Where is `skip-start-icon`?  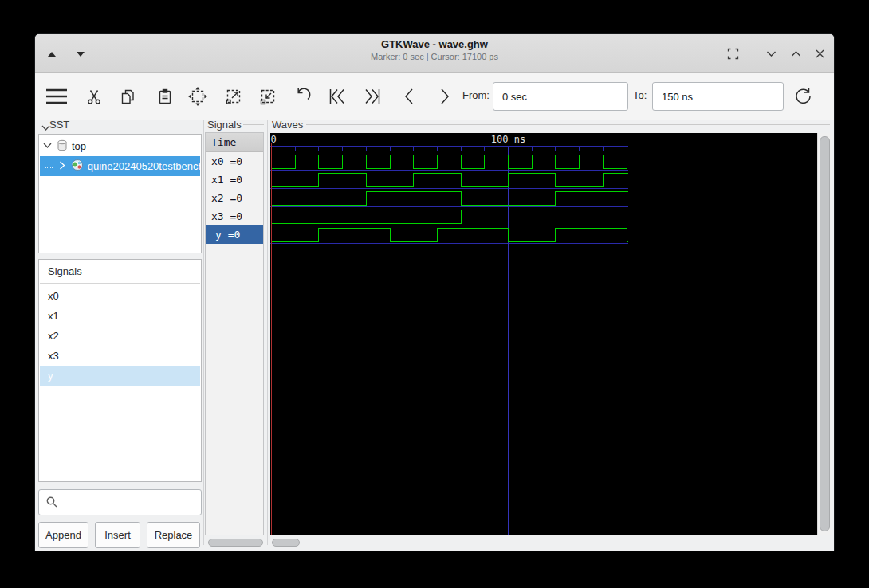
skip-start-icon is located at coordinates (337, 96).